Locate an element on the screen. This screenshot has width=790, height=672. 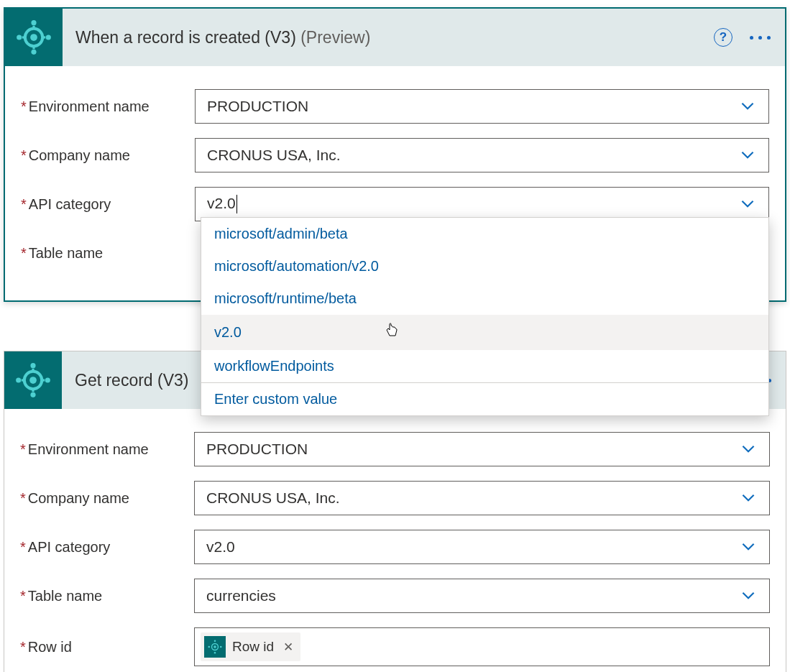
row-id-input: Row id ✕ is located at coordinates (482, 647).